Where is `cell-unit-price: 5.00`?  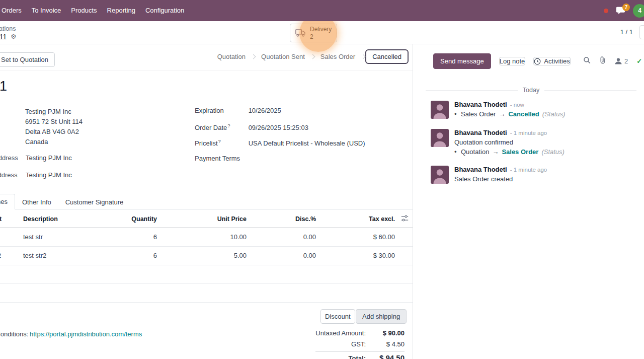
cell-unit-price: 5.00 is located at coordinates (205, 256).